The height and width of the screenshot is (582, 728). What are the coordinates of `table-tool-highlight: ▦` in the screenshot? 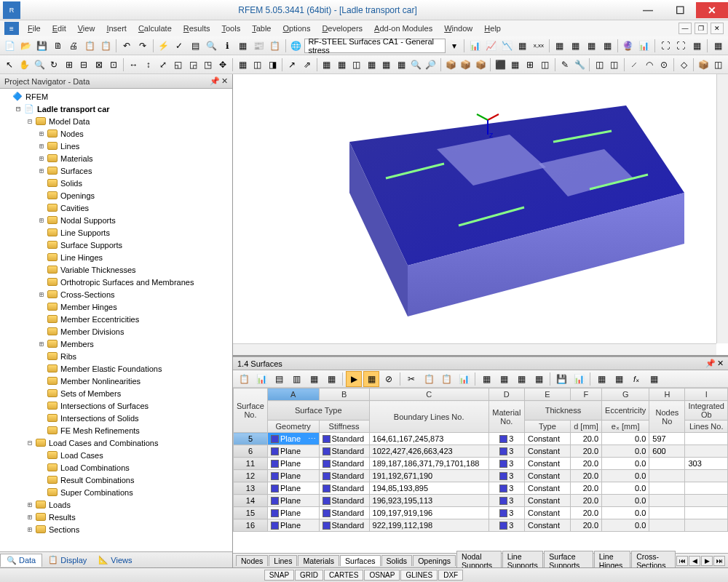 It's located at (371, 379).